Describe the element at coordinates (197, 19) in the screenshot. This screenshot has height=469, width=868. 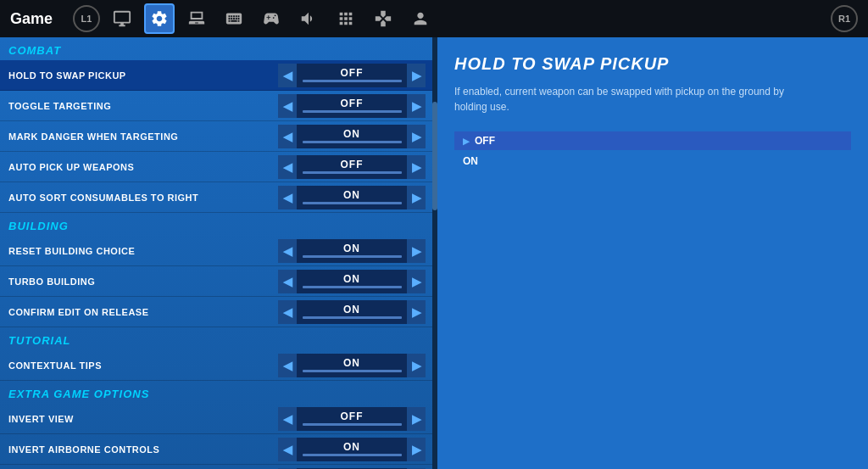
I see `display-icon` at that location.